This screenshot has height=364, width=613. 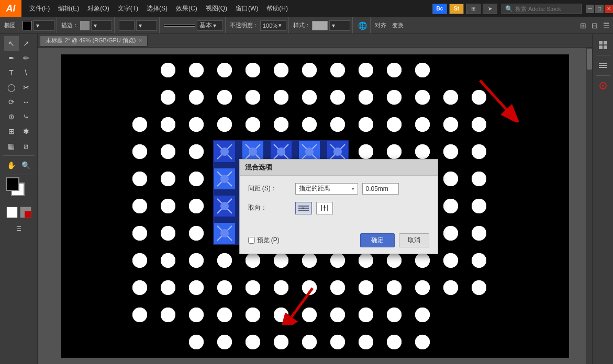 I want to click on tool-row-6: ⊕ ⤷, so click(x=19, y=117).